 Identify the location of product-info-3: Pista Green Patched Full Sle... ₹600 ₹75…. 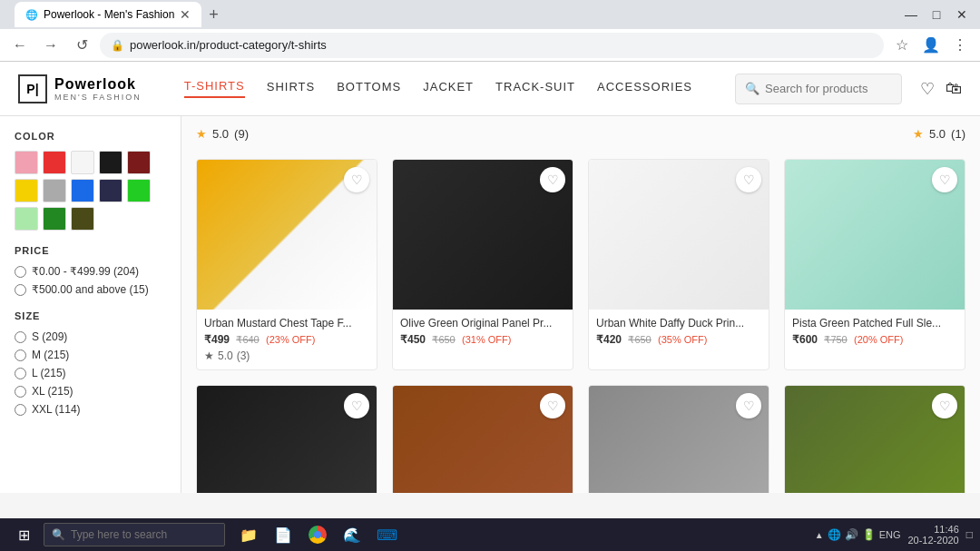
(875, 331).